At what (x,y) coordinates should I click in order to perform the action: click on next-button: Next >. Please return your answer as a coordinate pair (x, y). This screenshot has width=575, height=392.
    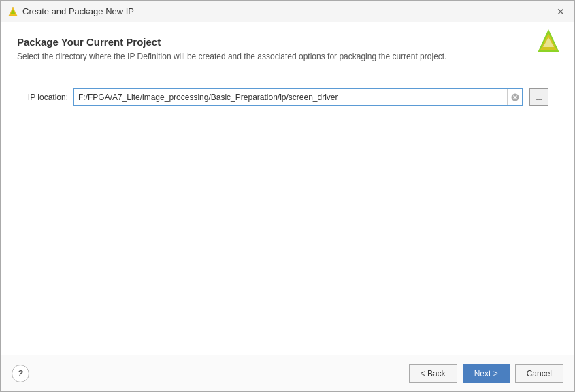
    Looking at the image, I should click on (486, 374).